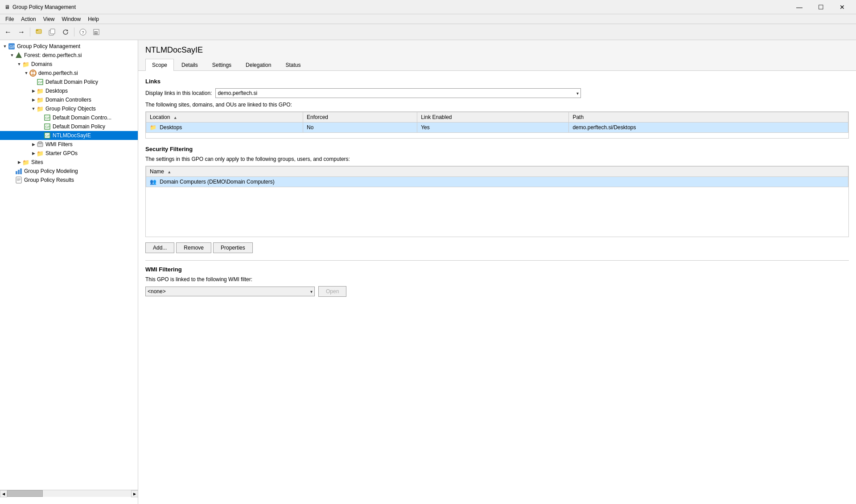 This screenshot has width=856, height=504. Describe the element at coordinates (176, 118) in the screenshot. I see `sort-location: ▲` at that location.